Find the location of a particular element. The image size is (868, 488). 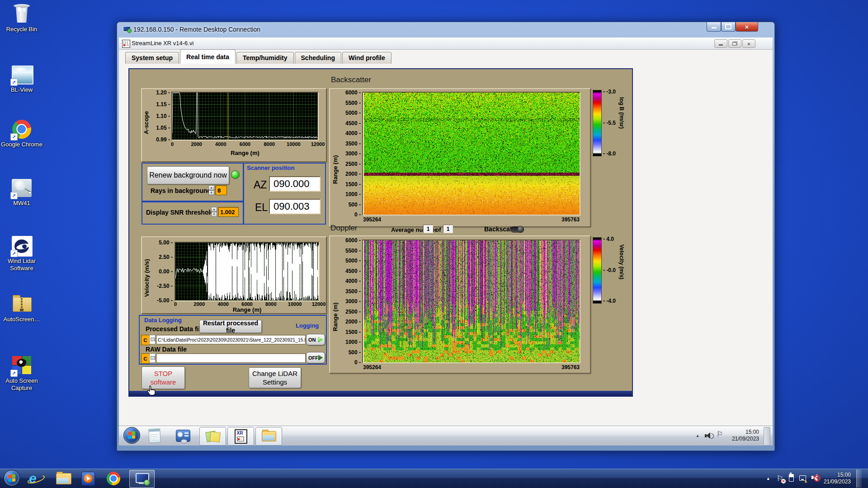

snr-spinner: ▲▼ is located at coordinates (214, 212).